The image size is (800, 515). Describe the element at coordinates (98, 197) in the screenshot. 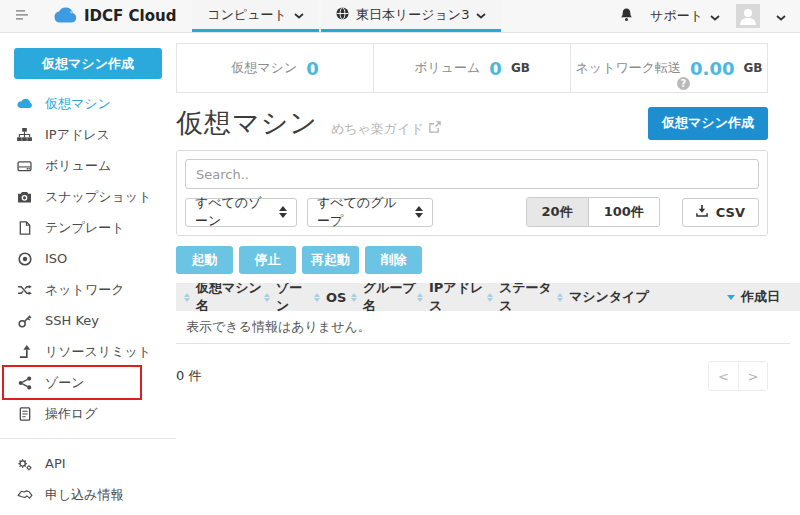

I see `sidebar-item-label: スナップショット` at that location.